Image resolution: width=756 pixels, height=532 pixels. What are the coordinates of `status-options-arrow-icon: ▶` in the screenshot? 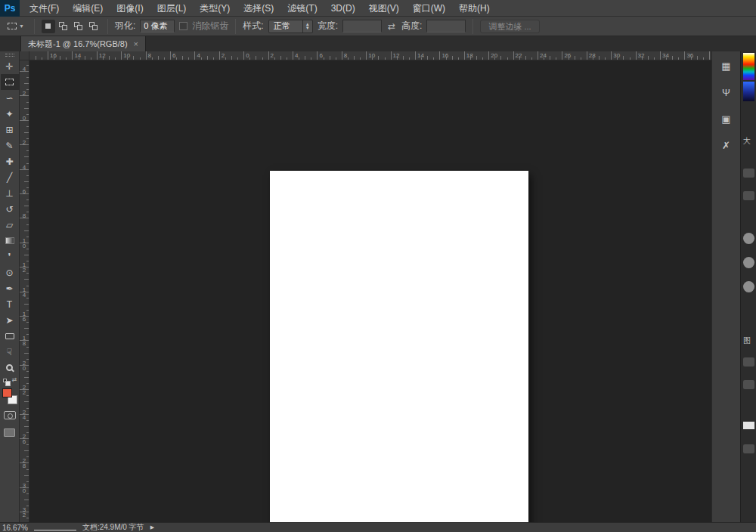 It's located at (153, 527).